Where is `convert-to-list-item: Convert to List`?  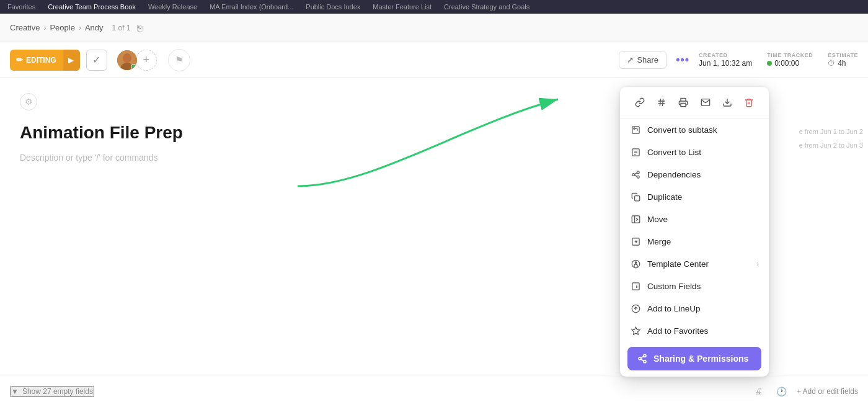 convert-to-list-item: Convert to List is located at coordinates (694, 152).